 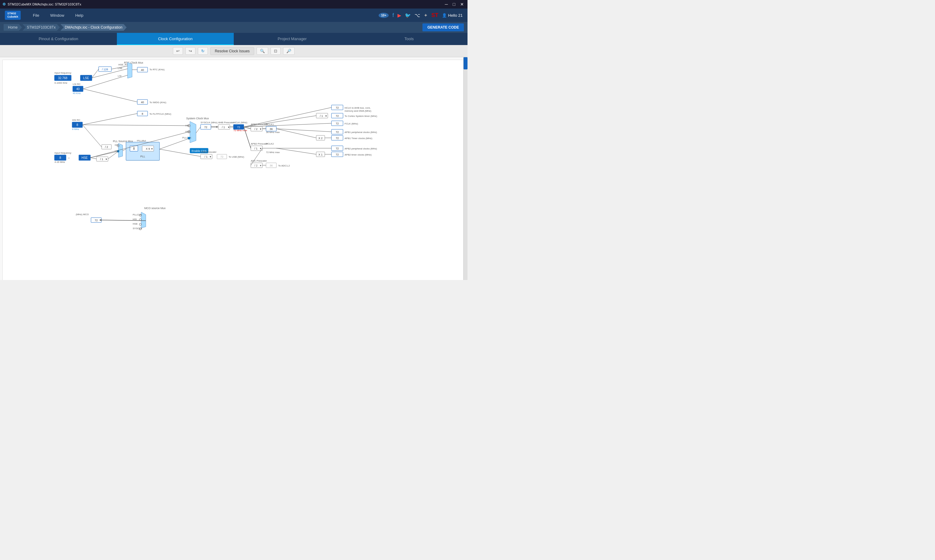 I want to click on to-iwdg-value: 40, so click(x=143, y=102).